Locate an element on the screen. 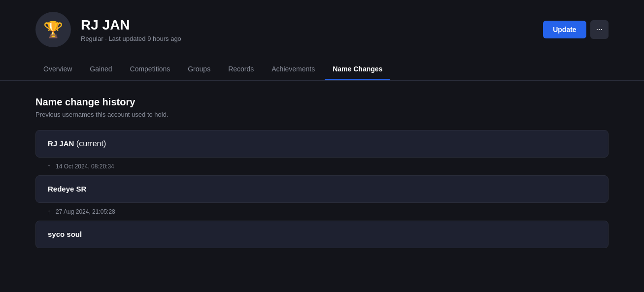  last-updated: Last updated 9 hours ago is located at coordinates (145, 38).